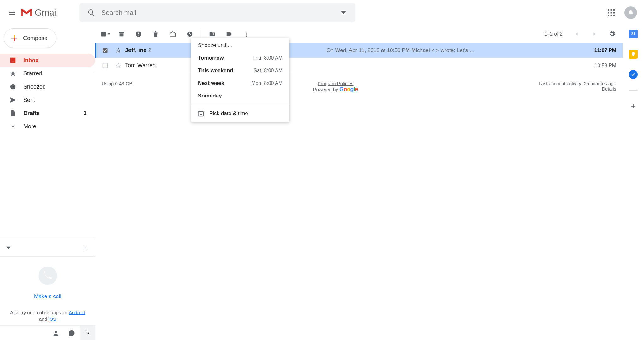 The image size is (644, 340). Describe the element at coordinates (72, 333) in the screenshot. I see `hangouts-tab-chat` at that location.